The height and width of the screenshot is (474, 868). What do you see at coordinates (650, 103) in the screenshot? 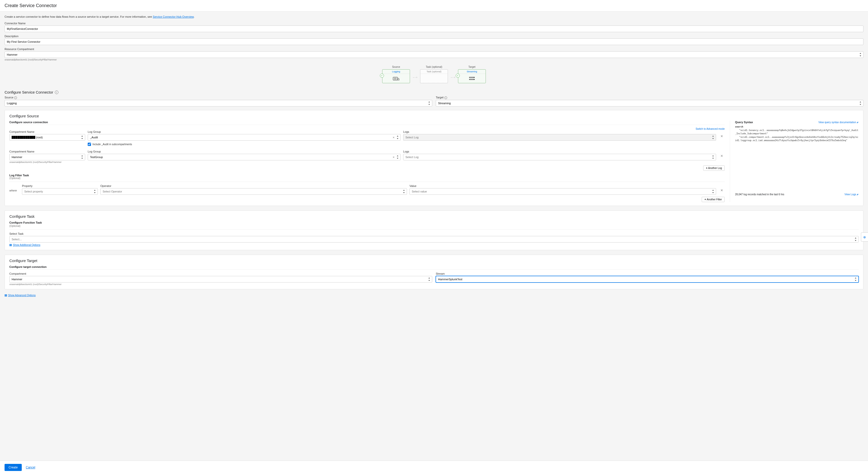
I see `target-select` at bounding box center [650, 103].